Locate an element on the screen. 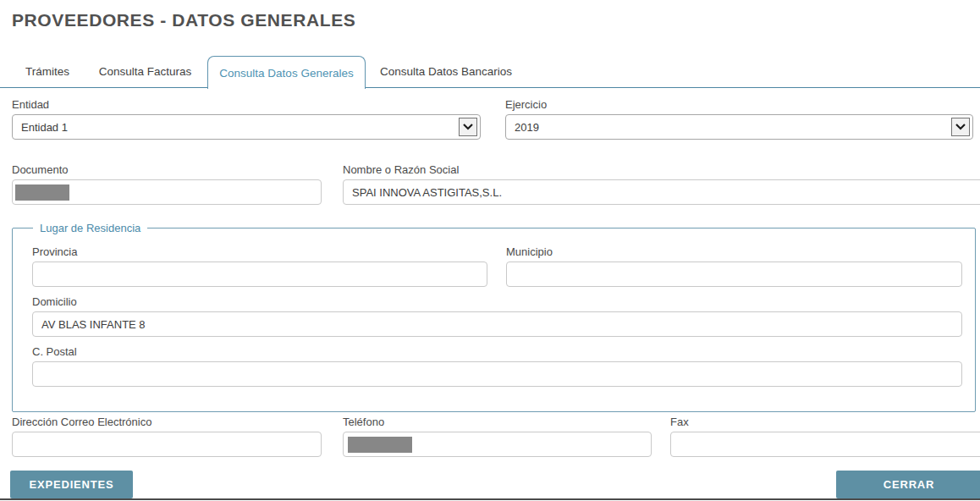 Image resolution: width=980 pixels, height=501 pixels. fax-label: Fax is located at coordinates (825, 421).